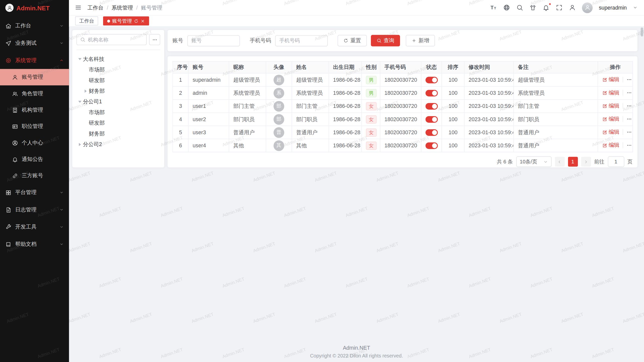 This screenshot has height=362, width=644. I want to click on add-button: 新增, so click(420, 41).